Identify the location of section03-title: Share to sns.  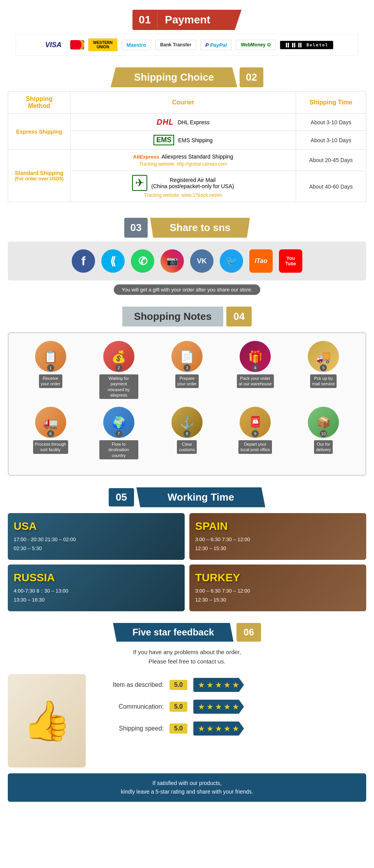
(200, 228).